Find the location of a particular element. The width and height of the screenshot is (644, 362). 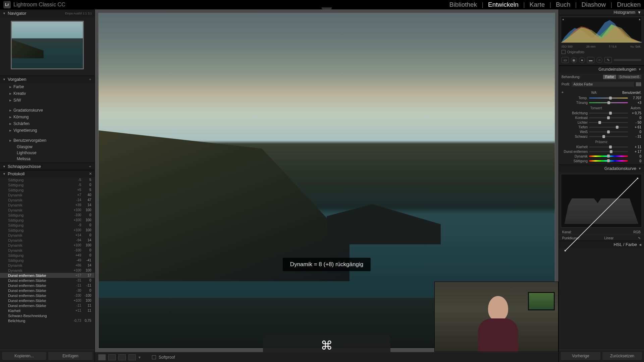

histogram: ▲ ▲ is located at coordinates (601, 30).